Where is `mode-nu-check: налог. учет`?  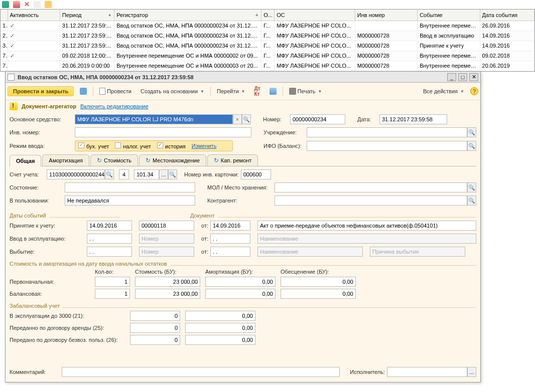 mode-nu-check: налог. учет is located at coordinates (133, 146).